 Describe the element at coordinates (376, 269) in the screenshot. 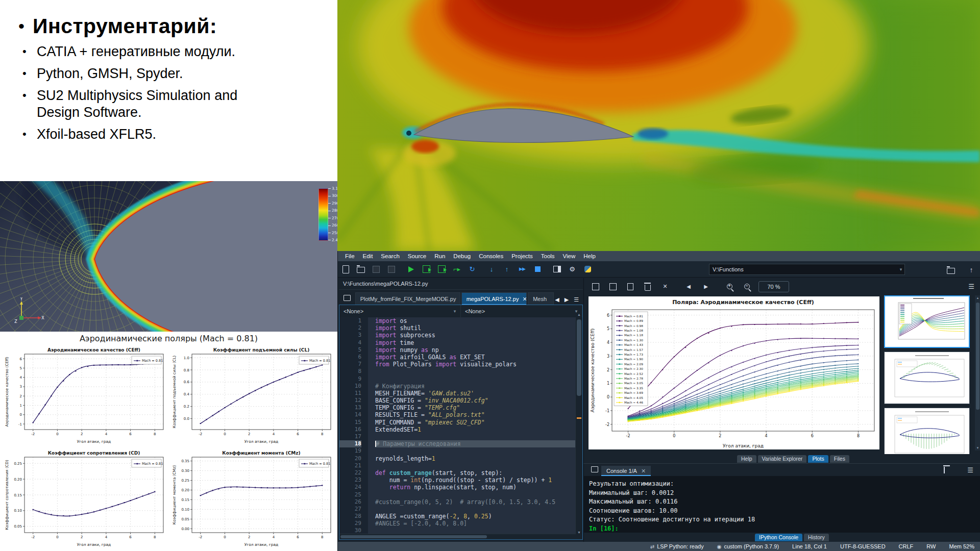

I see `save-button` at that location.